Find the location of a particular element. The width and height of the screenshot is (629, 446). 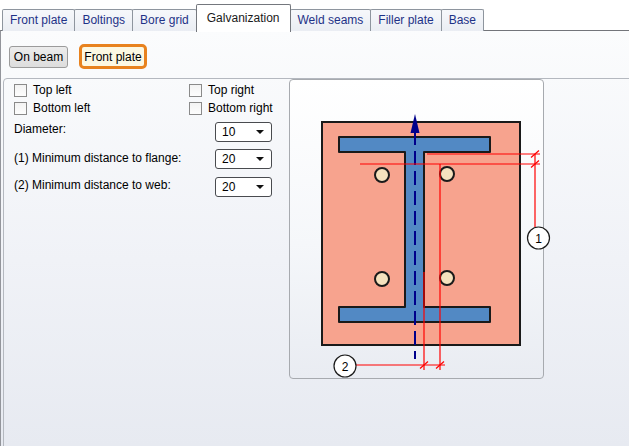

min-distance-web-label: (2) Minimum distance to web: is located at coordinates (92, 185).